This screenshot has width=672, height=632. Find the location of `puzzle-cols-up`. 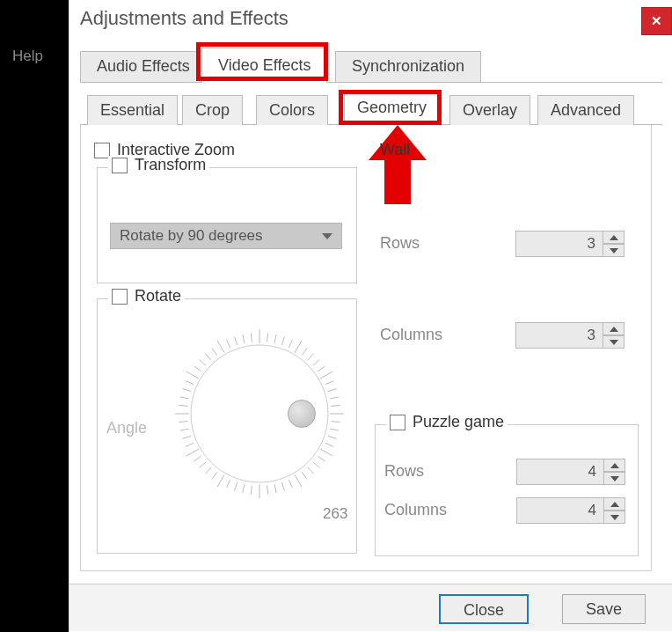

puzzle-cols-up is located at coordinates (615, 503).